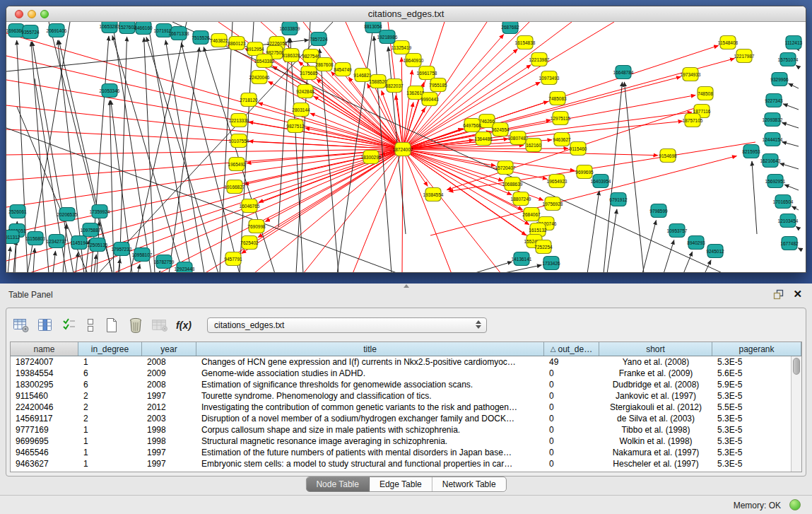  Describe the element at coordinates (783, 202) in the screenshot. I see `graph-node-label: 17016504` at that location.